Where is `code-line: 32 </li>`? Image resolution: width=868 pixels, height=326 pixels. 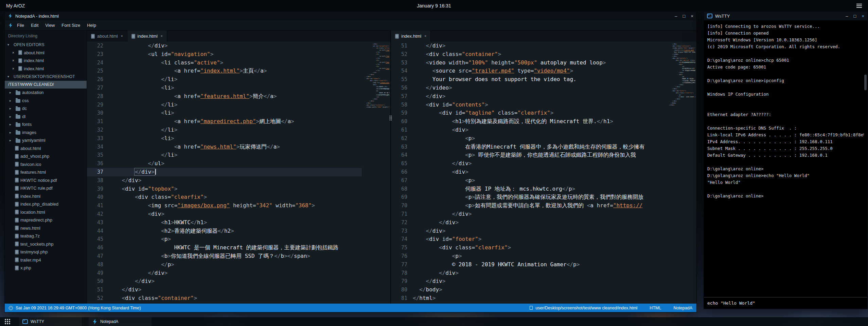 code-line: 32 </li> is located at coordinates (224, 130).